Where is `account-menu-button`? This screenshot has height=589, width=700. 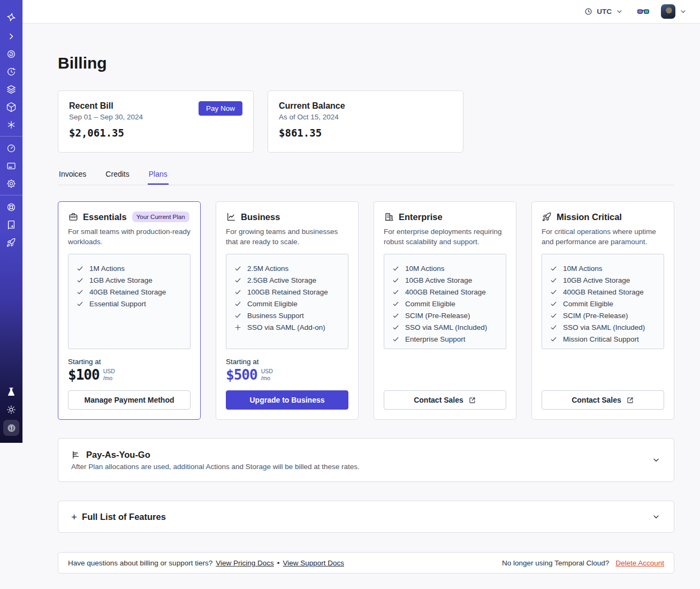 account-menu-button is located at coordinates (674, 12).